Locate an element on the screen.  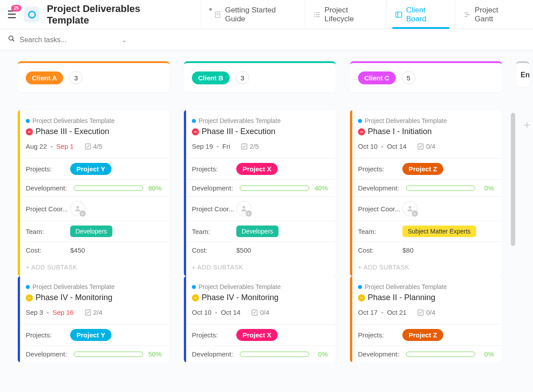
task-card: Project Deliverables Template −Phase II … is located at coordinates (426, 319).